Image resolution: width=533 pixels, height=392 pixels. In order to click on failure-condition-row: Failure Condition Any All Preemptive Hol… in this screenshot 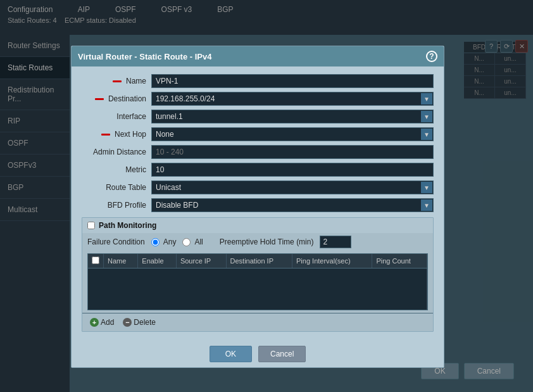, I will do `click(258, 242)`.